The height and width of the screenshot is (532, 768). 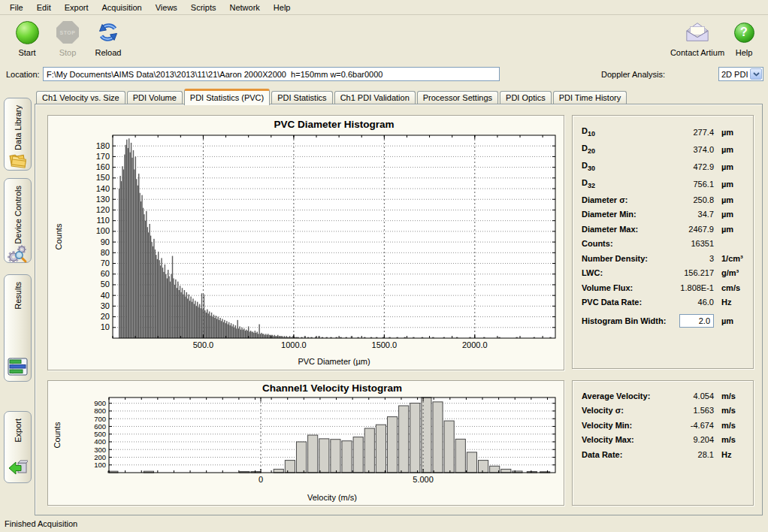 I want to click on svg-text: 500.0, so click(x=204, y=345).